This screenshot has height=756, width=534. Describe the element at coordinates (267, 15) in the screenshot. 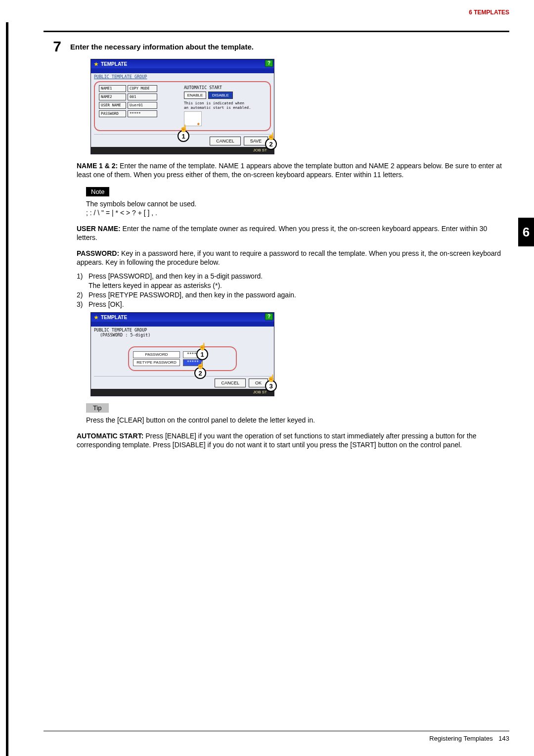

I see `chapter-header: 6 TEMPLATES` at that location.